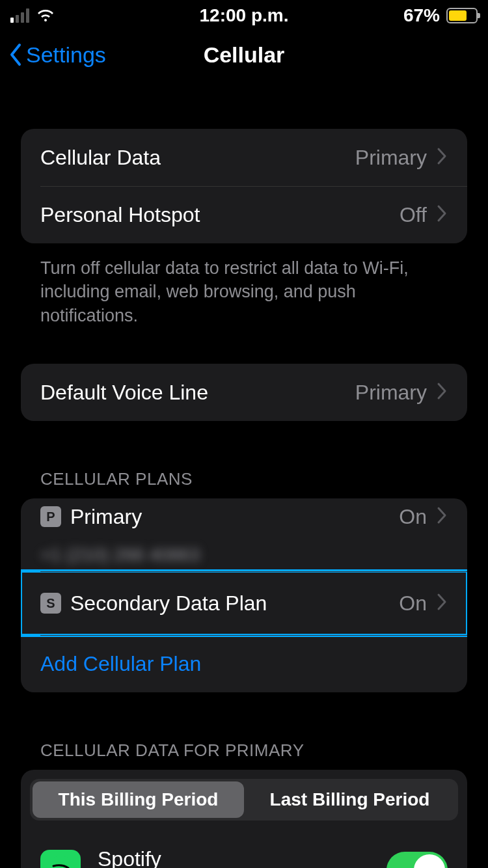 Image resolution: width=488 pixels, height=868 pixels. I want to click on cellular-signal-icon, so click(20, 16).